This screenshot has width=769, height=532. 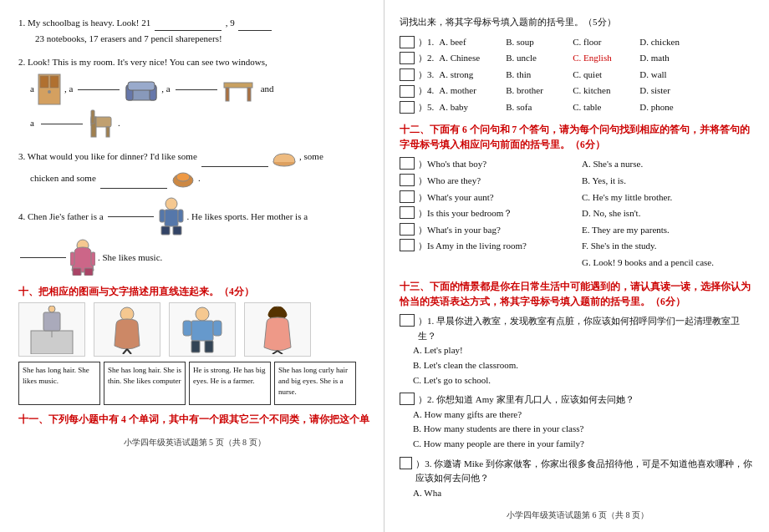 What do you see at coordinates (247, 217) in the screenshot?
I see `q4-part2: . He likes sports. Her mother is a` at bounding box center [247, 217].